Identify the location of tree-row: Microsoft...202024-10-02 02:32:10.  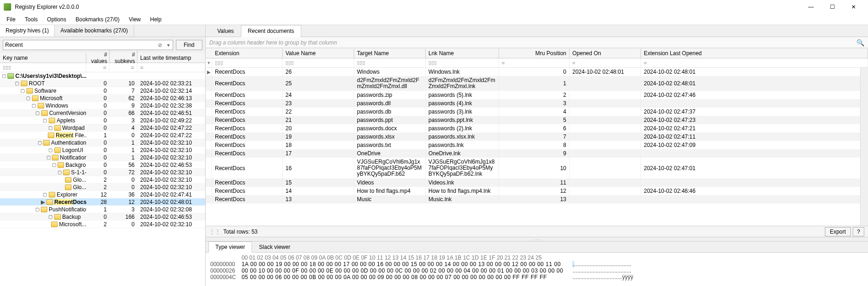
(103, 224).